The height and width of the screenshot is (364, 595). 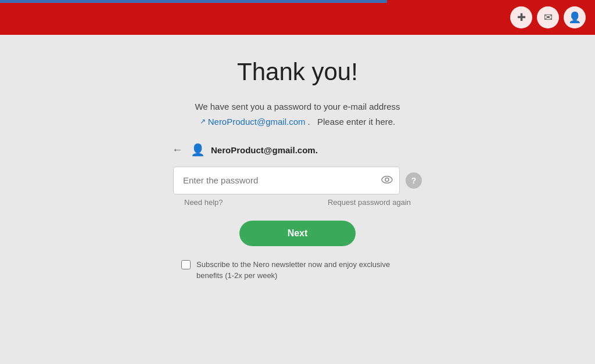 I want to click on toggle-password-icon, so click(x=387, y=180).